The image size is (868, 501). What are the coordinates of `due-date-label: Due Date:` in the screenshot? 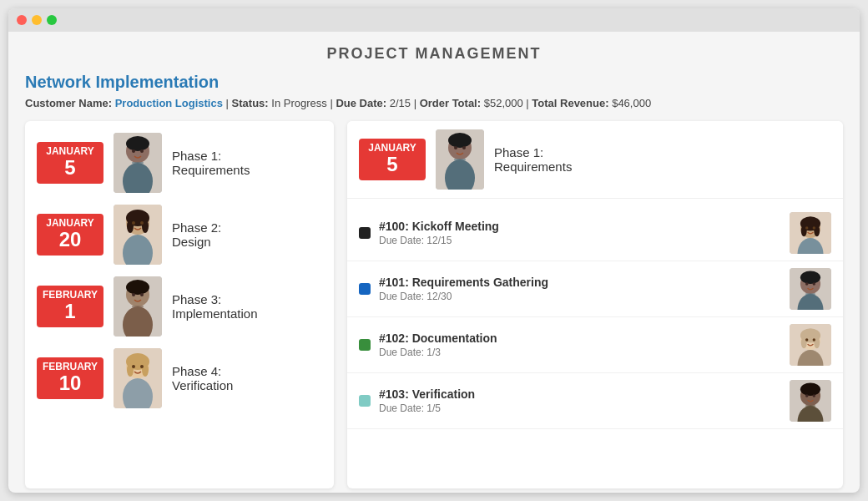 It's located at (361, 104).